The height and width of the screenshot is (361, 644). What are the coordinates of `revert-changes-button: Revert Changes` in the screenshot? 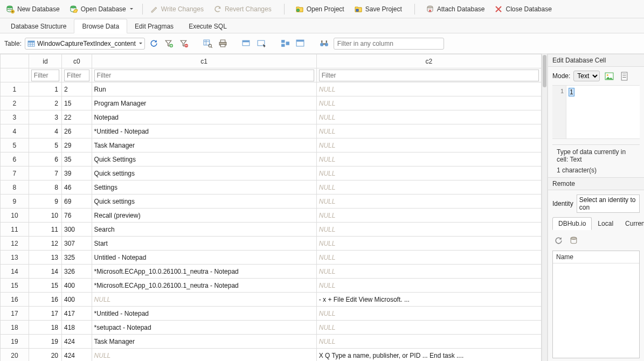 It's located at (244, 9).